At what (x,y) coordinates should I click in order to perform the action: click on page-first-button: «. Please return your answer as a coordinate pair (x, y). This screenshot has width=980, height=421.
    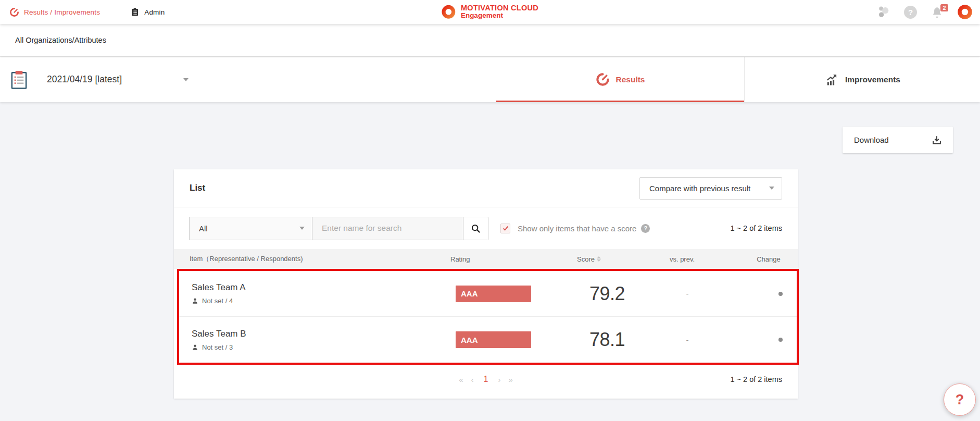
    Looking at the image, I should click on (461, 379).